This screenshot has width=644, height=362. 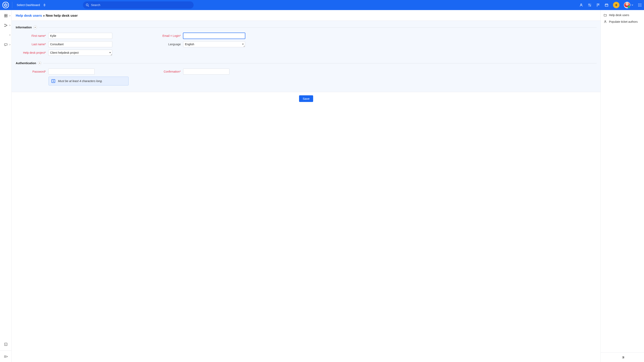 I want to click on info-icon: i, so click(x=54, y=81).